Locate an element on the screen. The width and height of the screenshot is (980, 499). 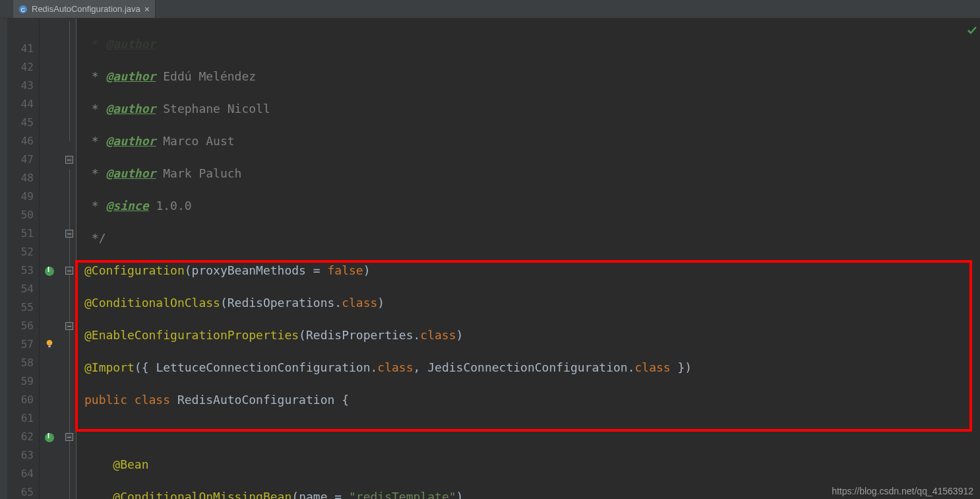
line-number: 53 is located at coordinates (24, 271).